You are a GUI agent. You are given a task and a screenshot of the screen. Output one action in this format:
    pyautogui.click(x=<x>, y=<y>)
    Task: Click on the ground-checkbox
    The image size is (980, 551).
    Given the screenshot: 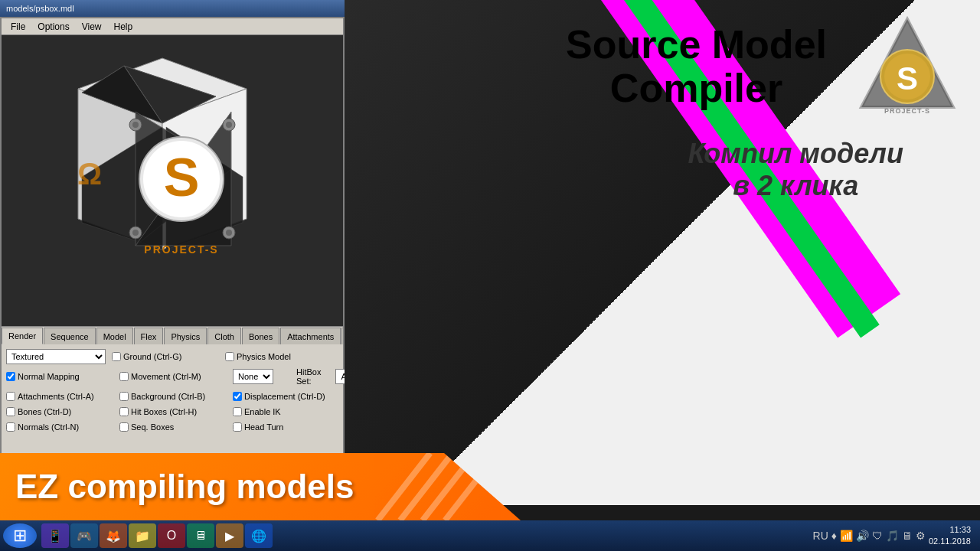 What is the action you would take?
    pyautogui.click(x=116, y=357)
    